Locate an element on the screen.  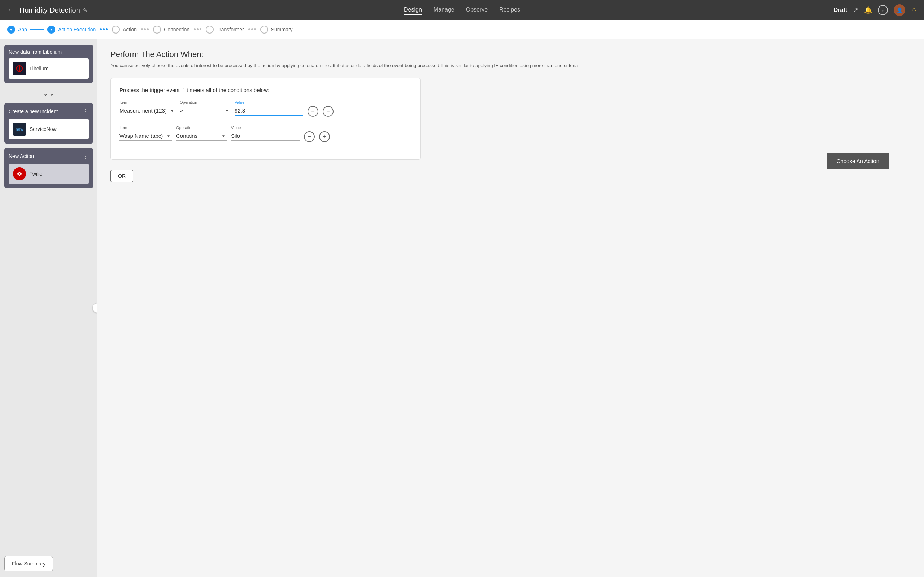
twilio-logo is located at coordinates (19, 174).